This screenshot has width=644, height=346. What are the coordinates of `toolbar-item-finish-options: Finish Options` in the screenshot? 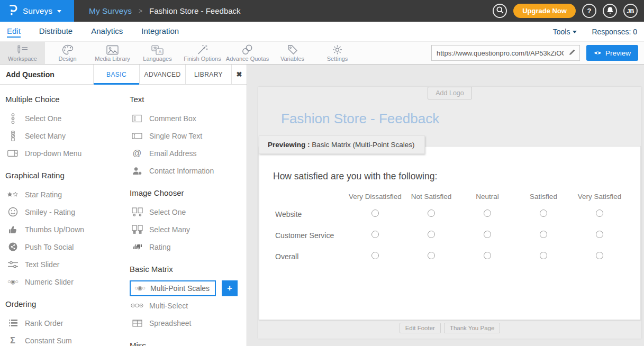 It's located at (202, 53).